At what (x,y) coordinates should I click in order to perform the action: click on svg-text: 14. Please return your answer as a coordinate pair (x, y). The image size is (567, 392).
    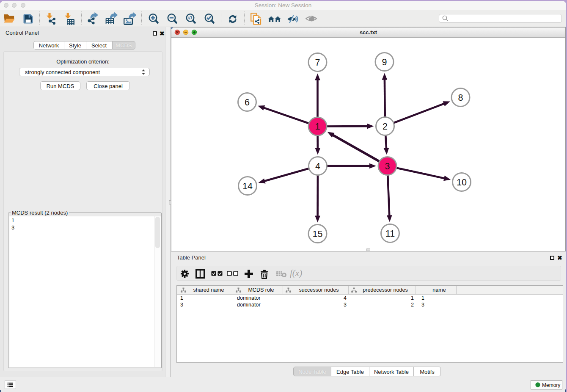
    Looking at the image, I should click on (248, 186).